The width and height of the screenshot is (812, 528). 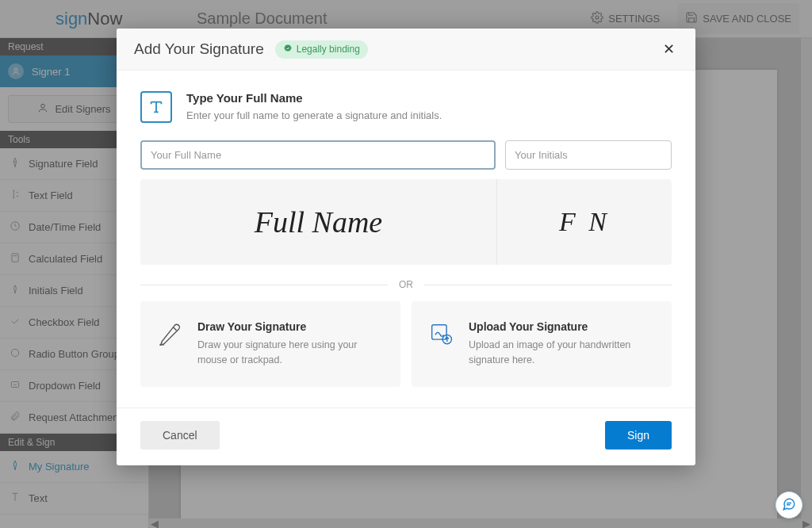 What do you see at coordinates (406, 222) in the screenshot?
I see `signature-preview: Full Name F N` at bounding box center [406, 222].